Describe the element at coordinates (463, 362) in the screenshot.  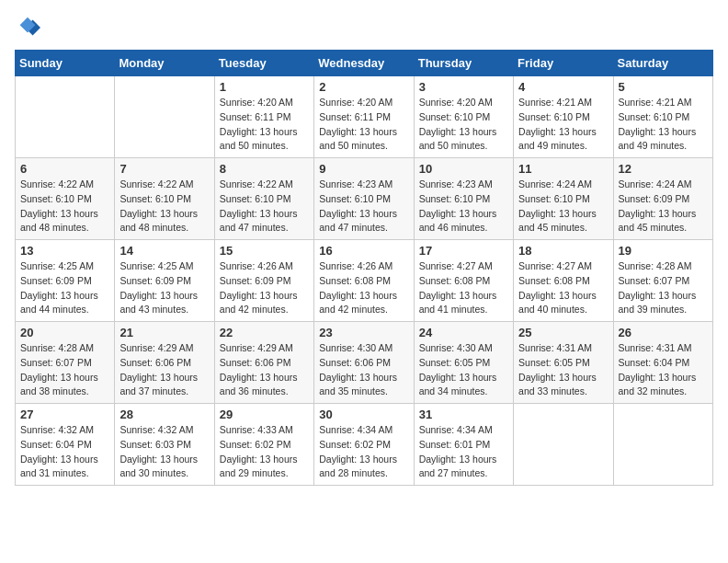
I see `day-cell: 24Sunrise: 4:30 AM Sunset: 6:05 PM Dayli…` at that location.